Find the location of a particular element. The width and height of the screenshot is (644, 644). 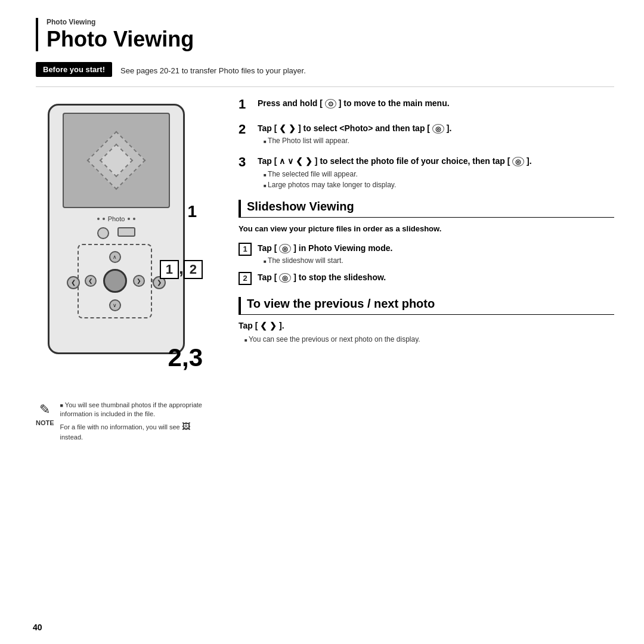

step-2-number: 2 is located at coordinates (245, 129).